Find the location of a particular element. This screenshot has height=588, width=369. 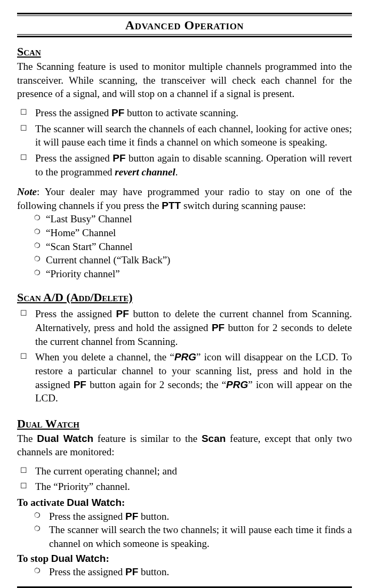

scan-note: Note: Your dealer may have programmed yo… is located at coordinates (184, 198).